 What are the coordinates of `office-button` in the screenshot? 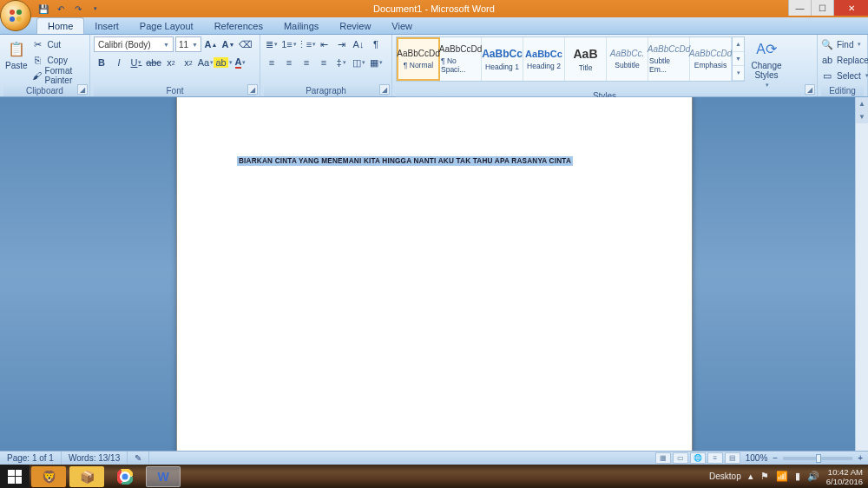 It's located at (16, 16).